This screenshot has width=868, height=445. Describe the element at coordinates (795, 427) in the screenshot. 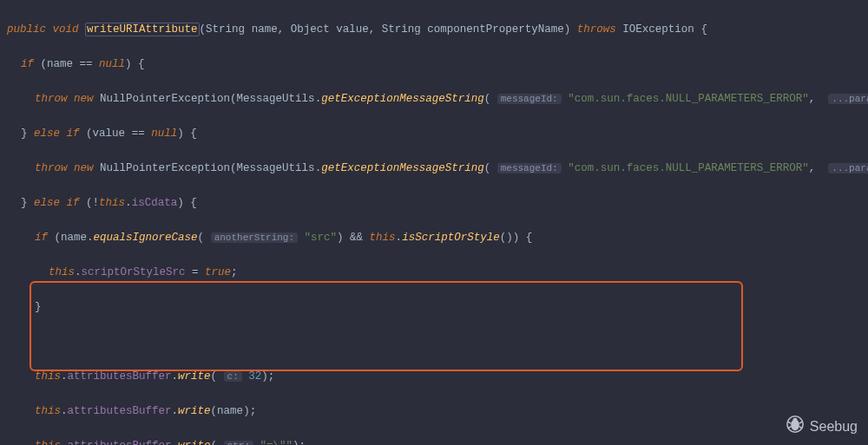

I see `seebug-icon` at that location.